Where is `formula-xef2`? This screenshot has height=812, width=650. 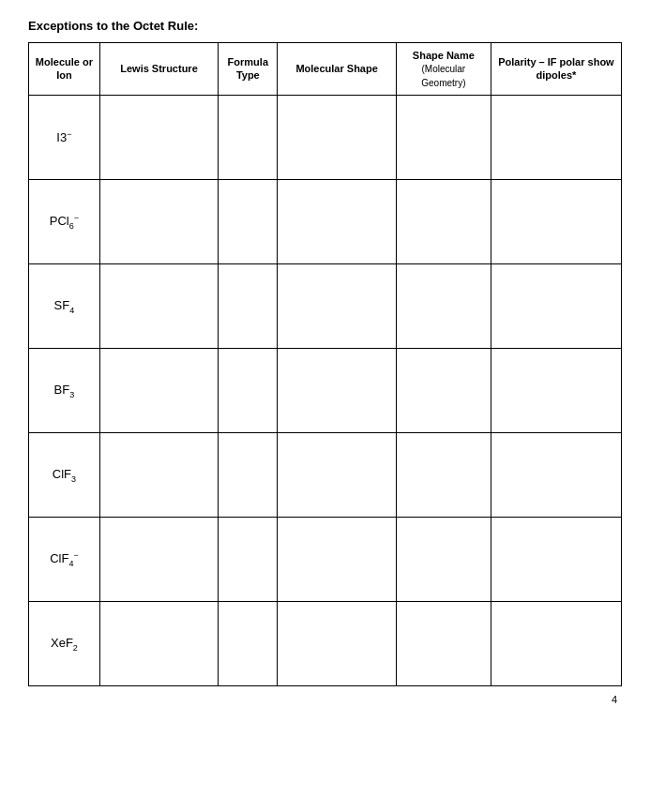
formula-xef2 is located at coordinates (248, 643).